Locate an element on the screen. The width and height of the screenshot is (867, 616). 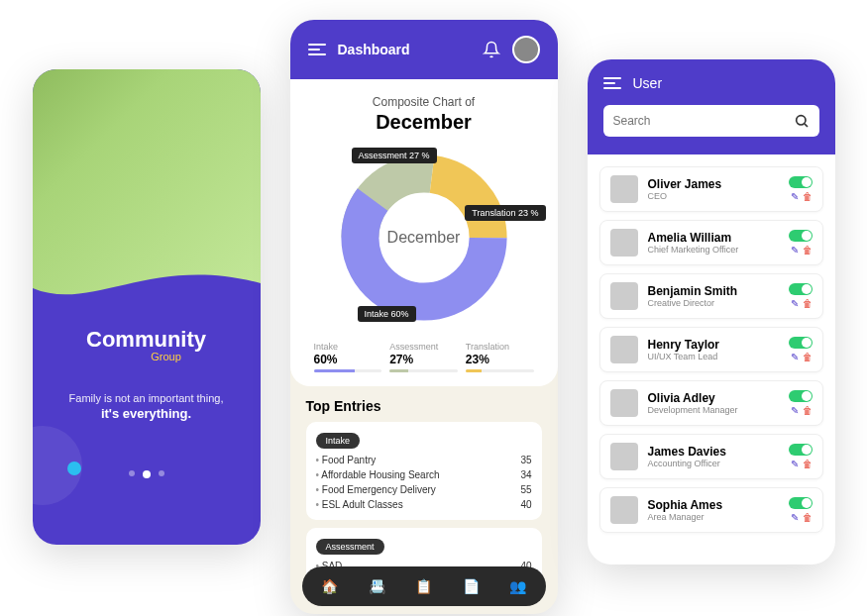
user-name: Henry Taylor is located at coordinates (713, 345).